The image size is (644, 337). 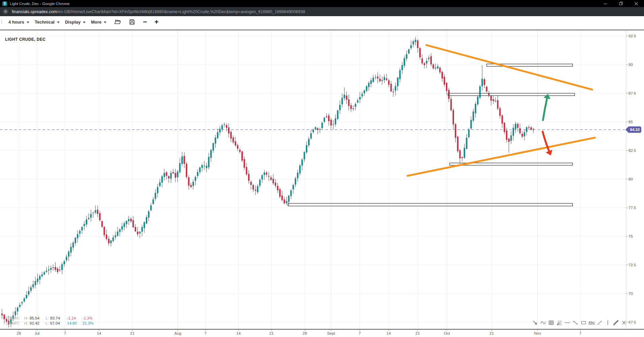 What do you see at coordinates (16, 22) in the screenshot?
I see `timeframe-dropdown-label: 4 hours` at bounding box center [16, 22].